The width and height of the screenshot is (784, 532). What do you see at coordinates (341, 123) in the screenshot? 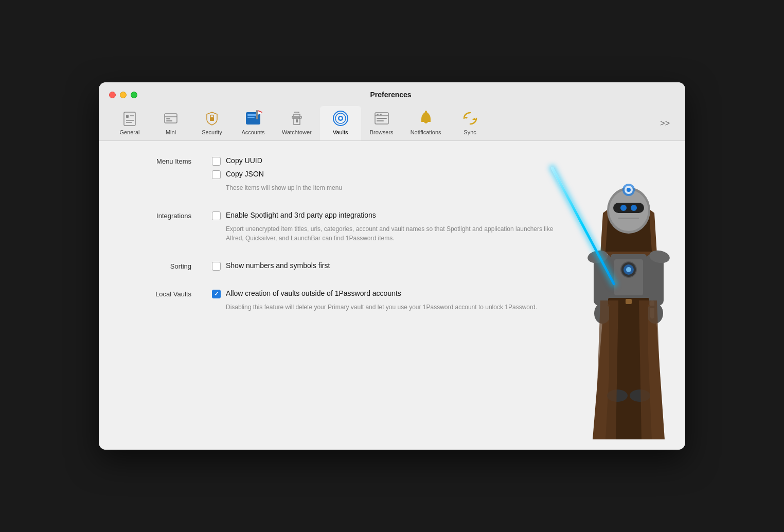
I see `tab-vaults: Vaults` at bounding box center [341, 123].